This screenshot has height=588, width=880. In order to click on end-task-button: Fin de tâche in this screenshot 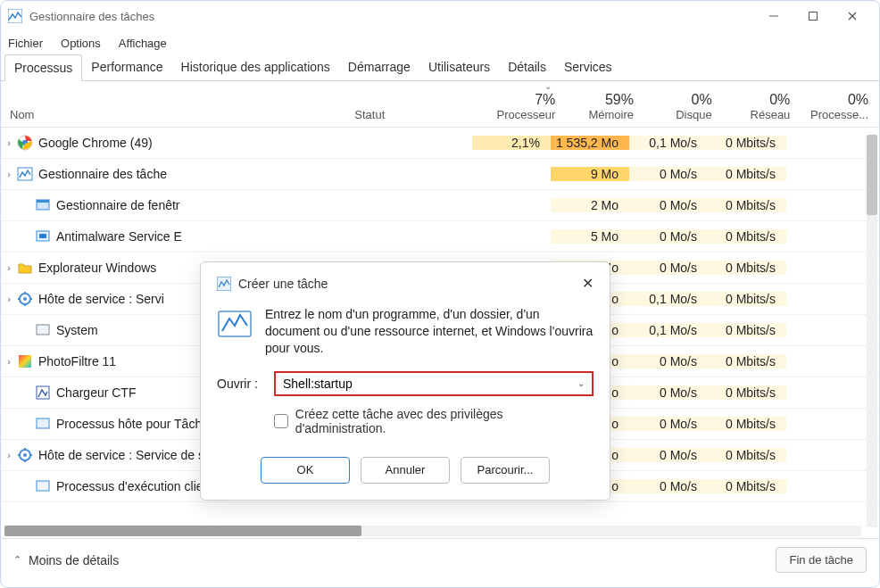, I will do `click(821, 560)`.